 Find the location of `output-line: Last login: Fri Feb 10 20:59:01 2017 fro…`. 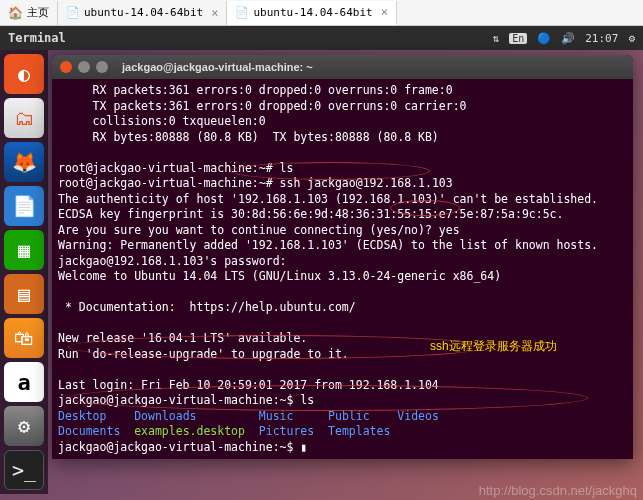

output-line: Last login: Fri Feb 10 20:59:01 2017 fro… is located at coordinates (248, 385).